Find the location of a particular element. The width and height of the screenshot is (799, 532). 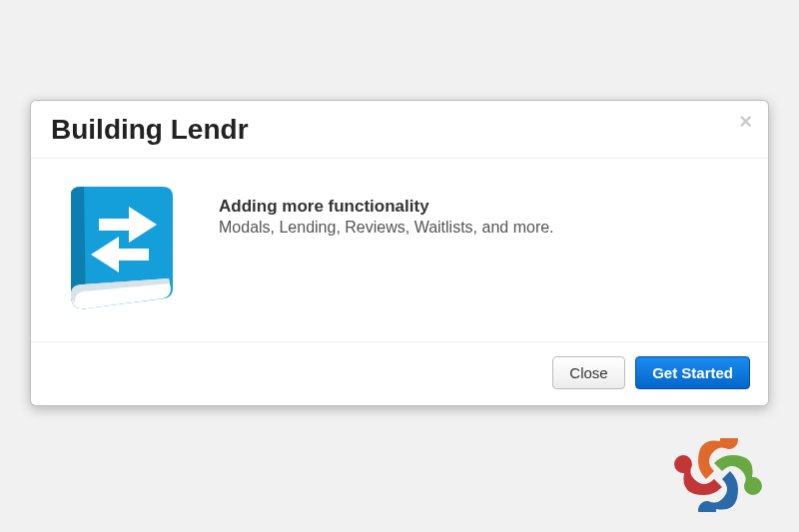

modal-title: Building Lendr is located at coordinates (400, 130).